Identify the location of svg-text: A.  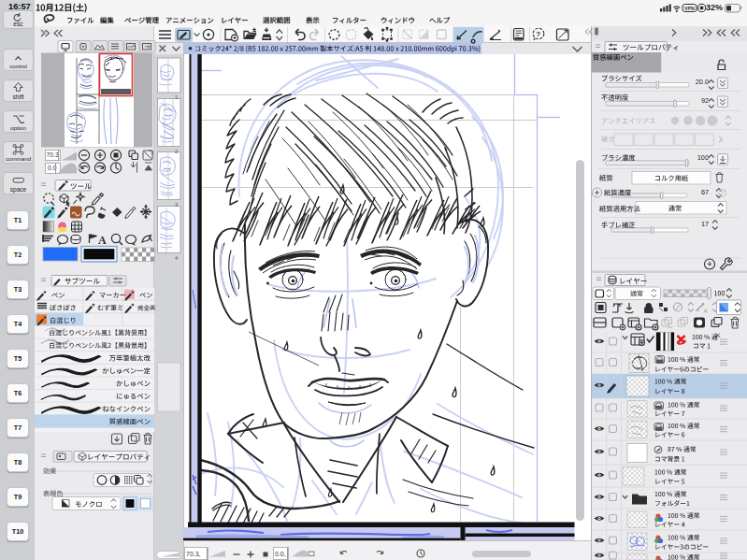
(103, 240).